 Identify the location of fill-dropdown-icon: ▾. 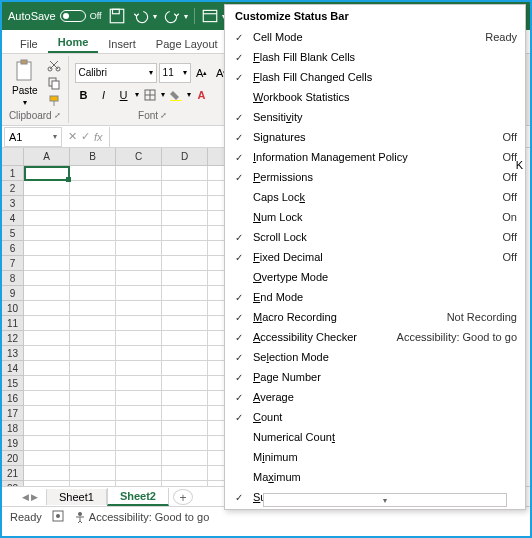
(189, 94).